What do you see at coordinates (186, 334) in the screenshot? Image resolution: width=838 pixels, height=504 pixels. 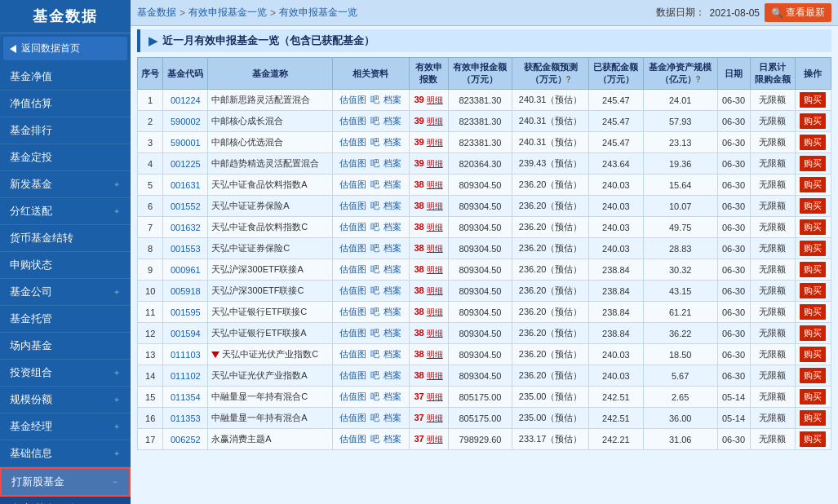 I see `fund-code-link: 001594` at bounding box center [186, 334].